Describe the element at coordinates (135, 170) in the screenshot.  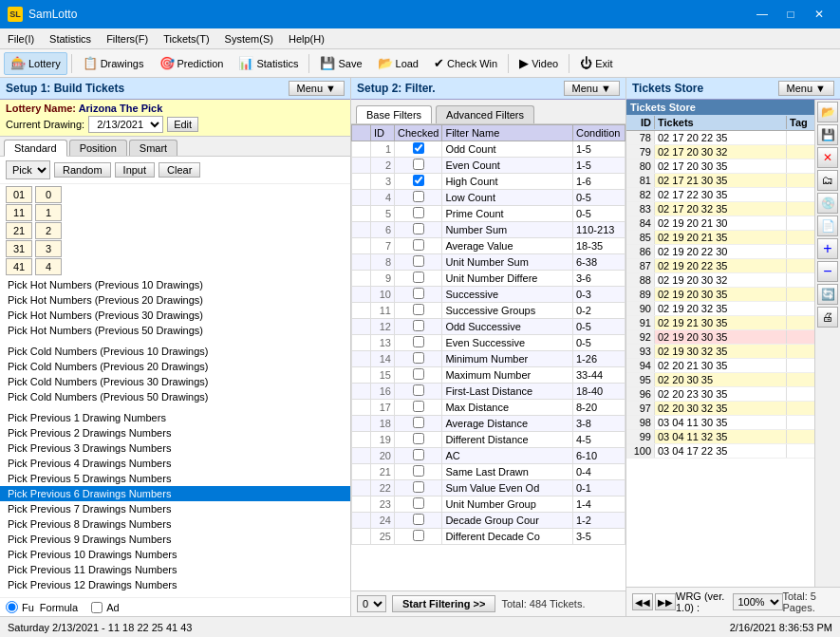
I see `input-button: Input` at that location.